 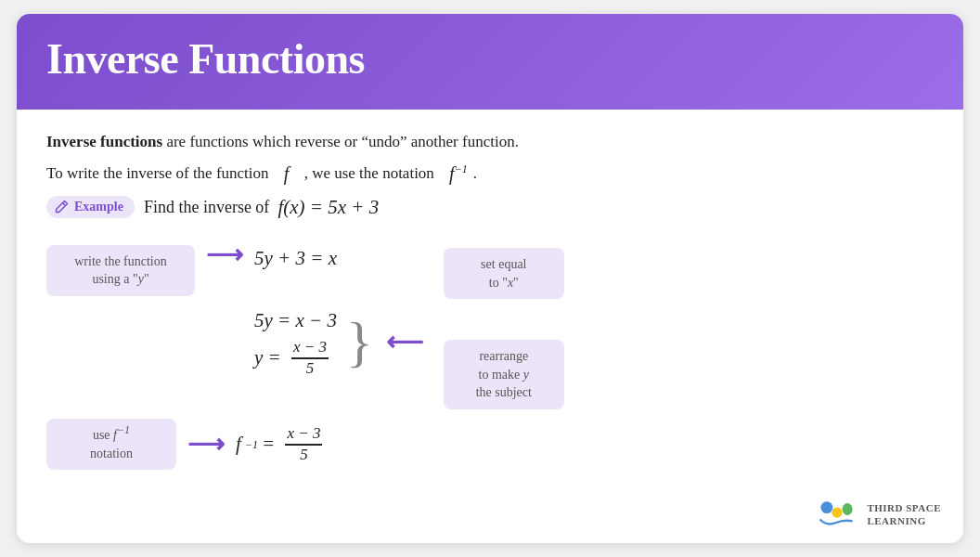 What do you see at coordinates (878, 514) in the screenshot?
I see `tsl-logo: THIRD SPACE LEARNING` at bounding box center [878, 514].